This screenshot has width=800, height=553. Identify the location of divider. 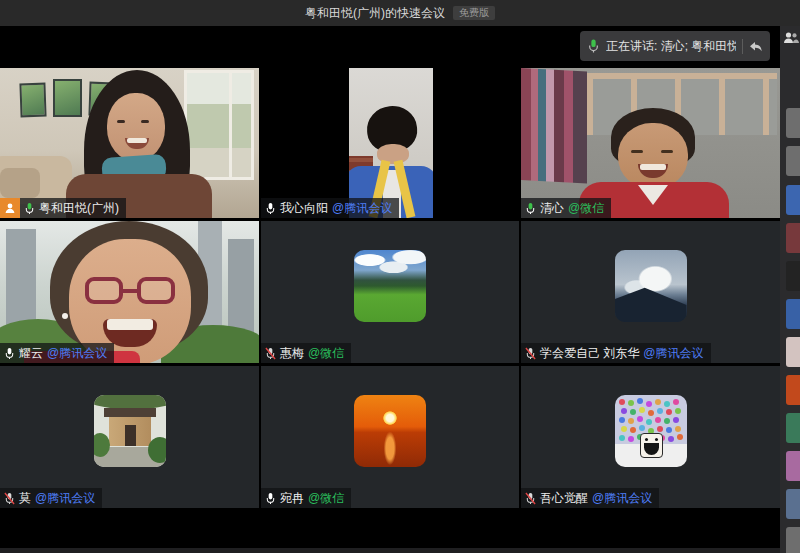
(742, 46).